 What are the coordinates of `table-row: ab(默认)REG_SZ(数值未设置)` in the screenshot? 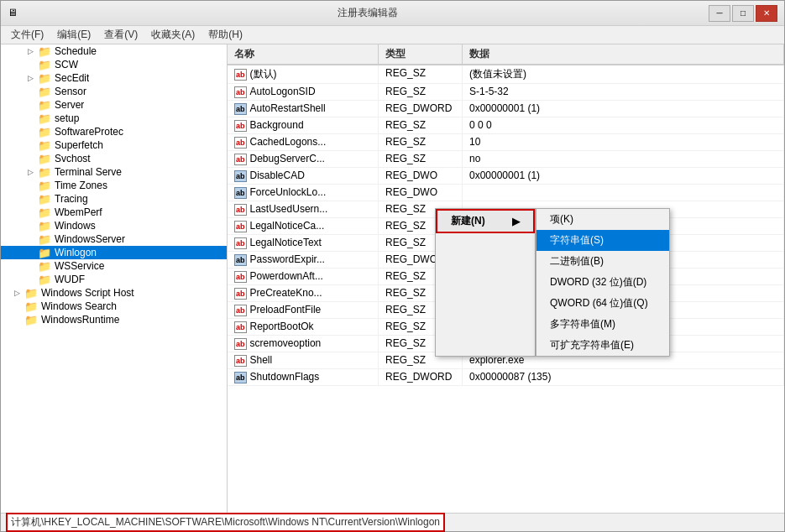 It's located at (505, 75).